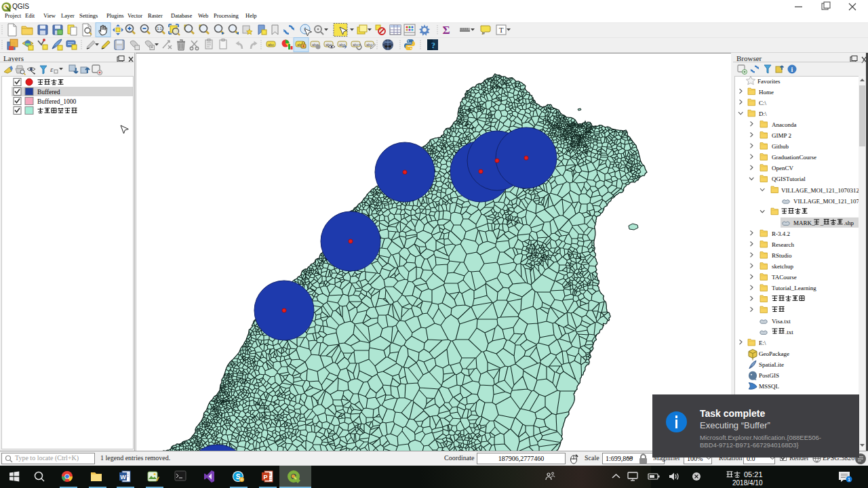 The image size is (868, 488). Describe the element at coordinates (781, 136) in the screenshot. I see `svg-text: GIMP 2` at that location.